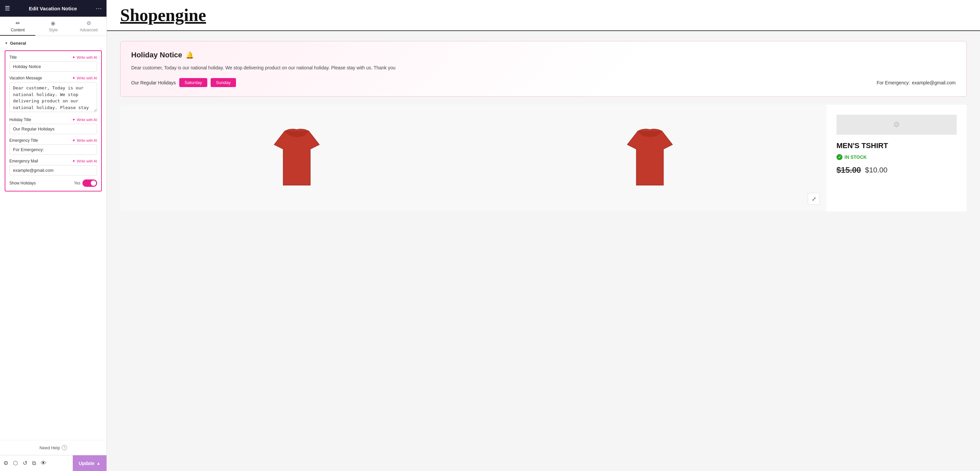 This screenshot has width=980, height=471. Describe the element at coordinates (897, 170) in the screenshot. I see `price-row: $15.00 $10.00` at that location.